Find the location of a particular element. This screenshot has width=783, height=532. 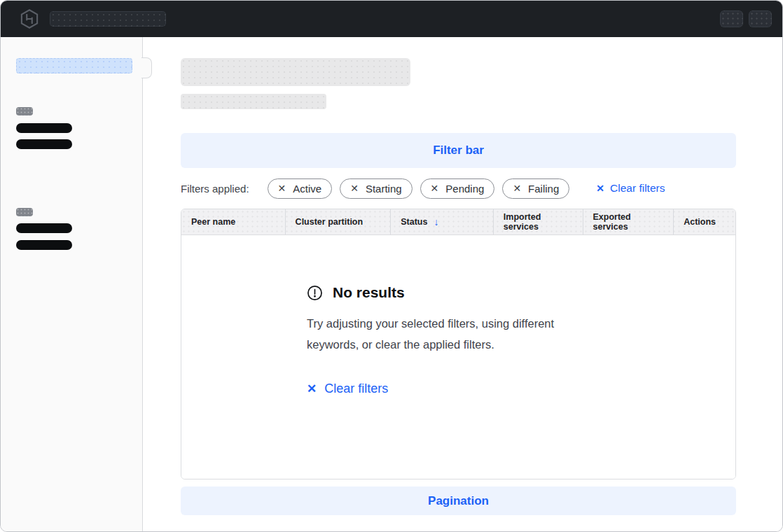

chip-label: Pending is located at coordinates (465, 189).